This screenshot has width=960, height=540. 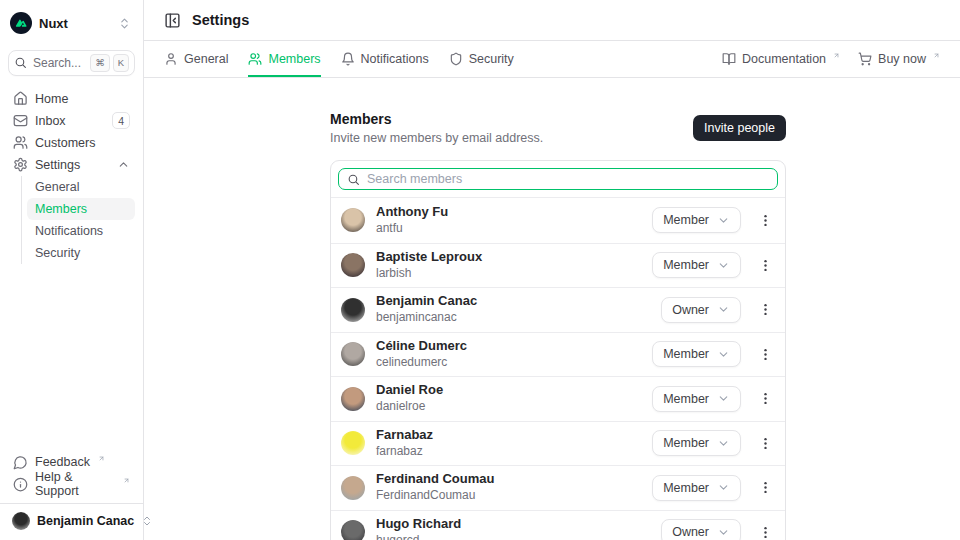 What do you see at coordinates (81, 231) in the screenshot?
I see `sidebar-item-notifications: Notifications` at bounding box center [81, 231].